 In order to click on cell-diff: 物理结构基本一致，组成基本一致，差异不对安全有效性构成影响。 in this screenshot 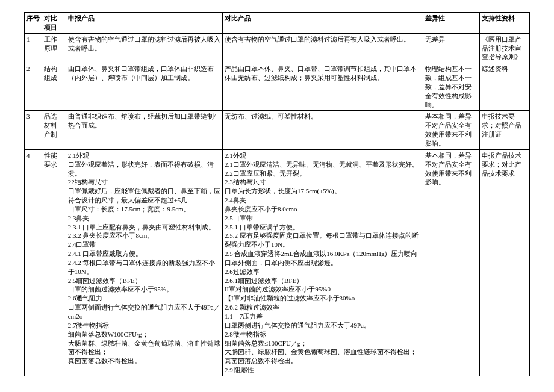, I will do `click(452, 87)`.